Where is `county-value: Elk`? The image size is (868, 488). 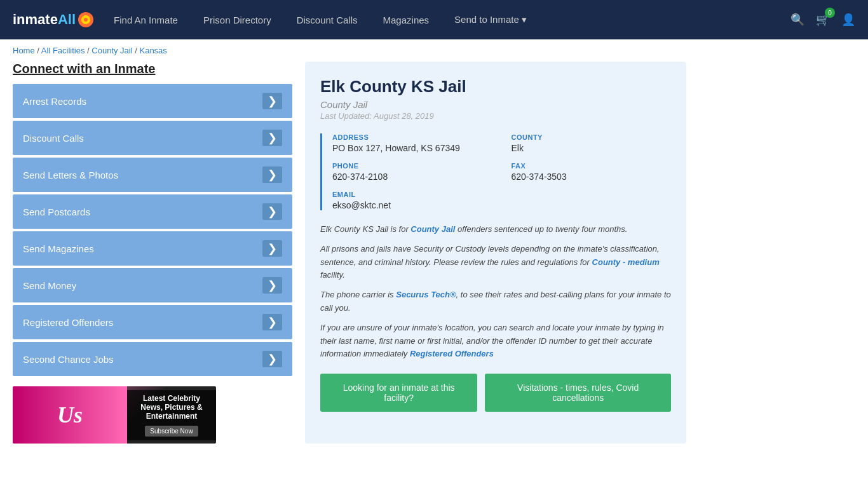 county-value: Elk is located at coordinates (592, 148).